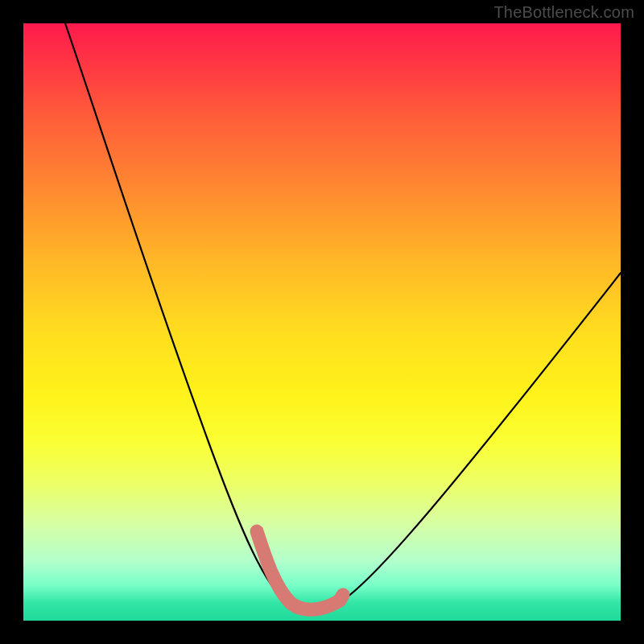 The image size is (644, 644). Describe the element at coordinates (299, 570) in the screenshot. I see `highlight-segment` at that location.